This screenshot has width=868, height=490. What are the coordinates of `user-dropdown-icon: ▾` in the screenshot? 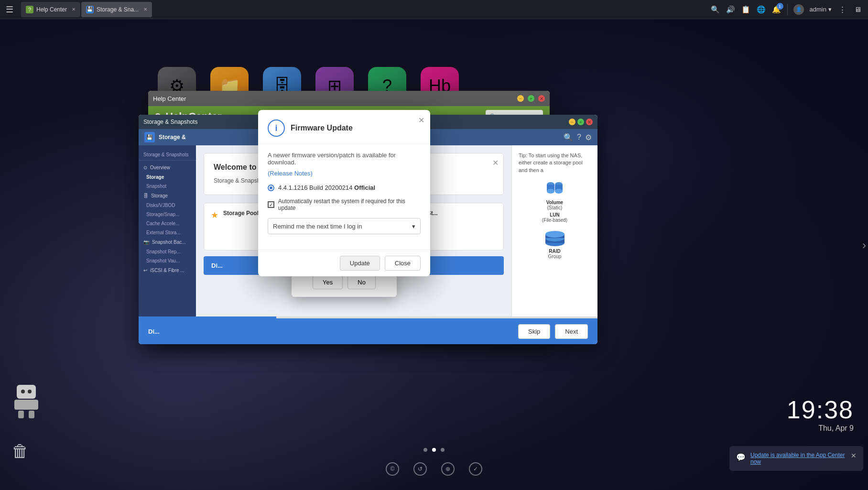 It's located at (830, 10).